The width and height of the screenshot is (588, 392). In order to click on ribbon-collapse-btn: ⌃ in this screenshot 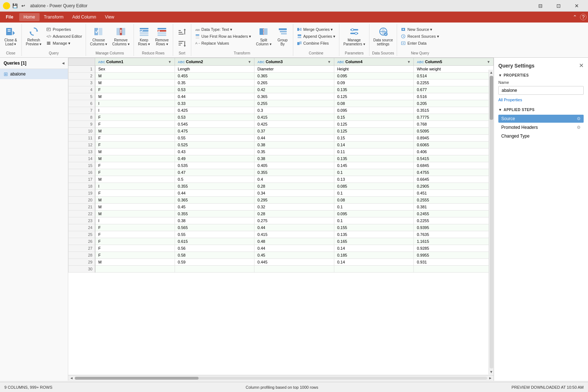, I will do `click(575, 17)`.